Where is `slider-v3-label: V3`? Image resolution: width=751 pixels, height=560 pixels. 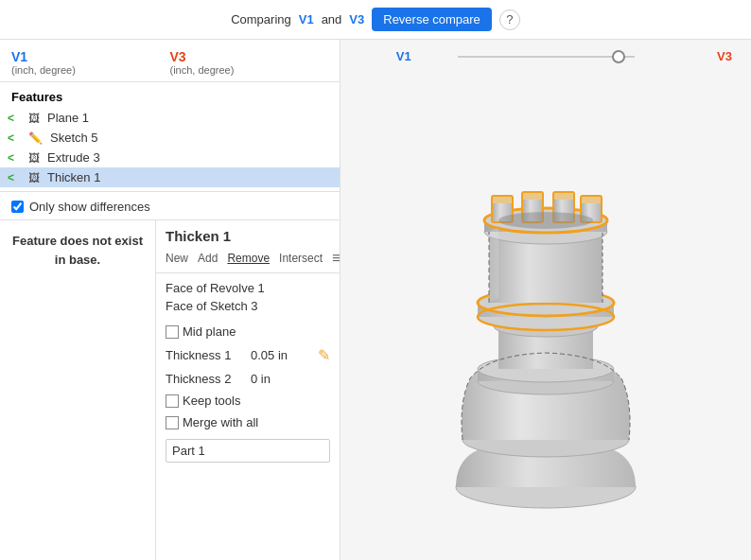 slider-v3-label: V3 is located at coordinates (689, 57).